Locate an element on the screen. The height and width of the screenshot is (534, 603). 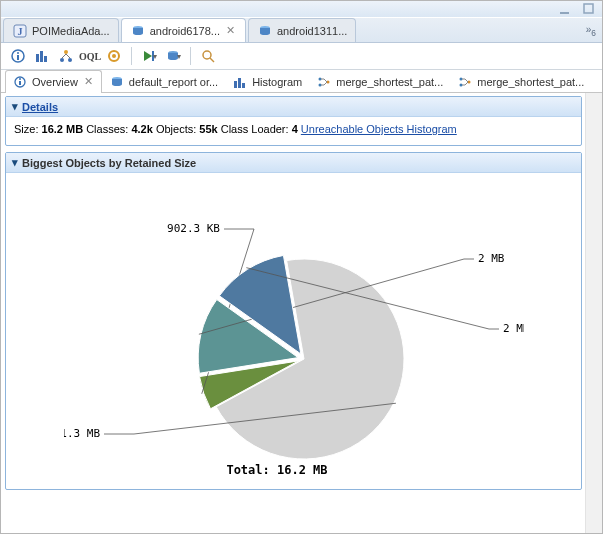
biggest-objects-header: ▾ Biggest Objects by Retained Size is located at coordinates (294, 163).